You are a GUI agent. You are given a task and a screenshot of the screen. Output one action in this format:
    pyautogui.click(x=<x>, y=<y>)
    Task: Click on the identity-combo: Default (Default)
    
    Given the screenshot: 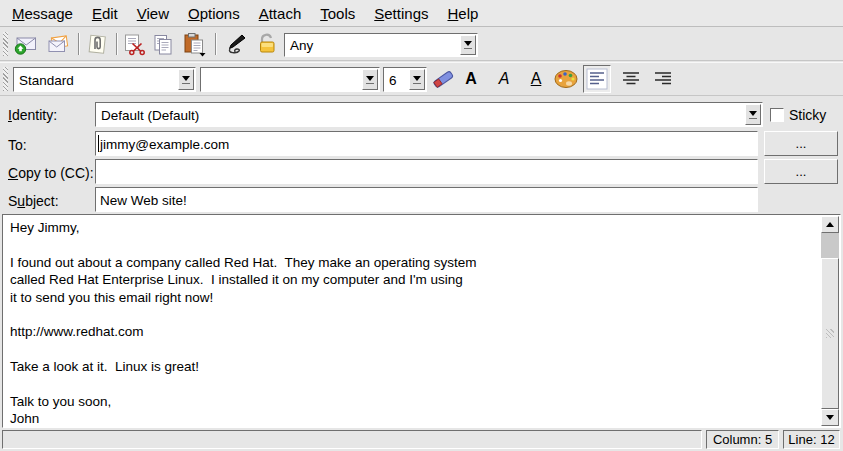 What is the action you would take?
    pyautogui.click(x=429, y=114)
    